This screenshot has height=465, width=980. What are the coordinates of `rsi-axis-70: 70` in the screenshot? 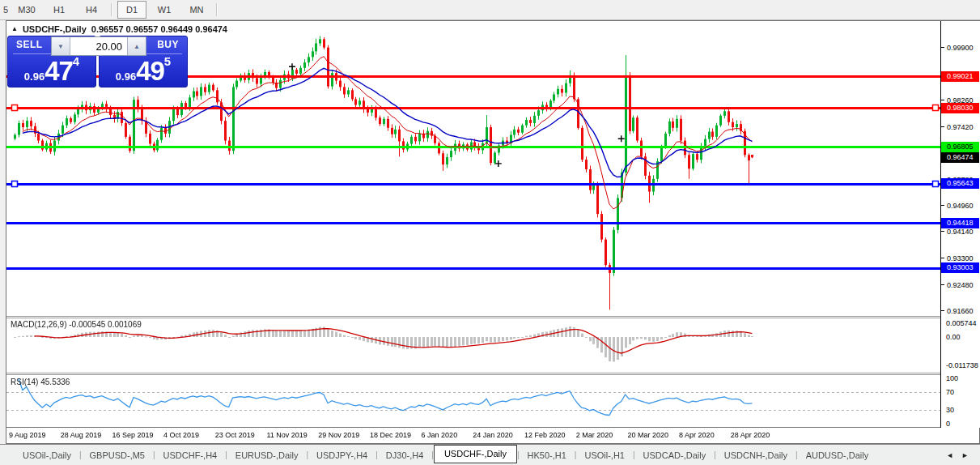 It's located at (950, 392).